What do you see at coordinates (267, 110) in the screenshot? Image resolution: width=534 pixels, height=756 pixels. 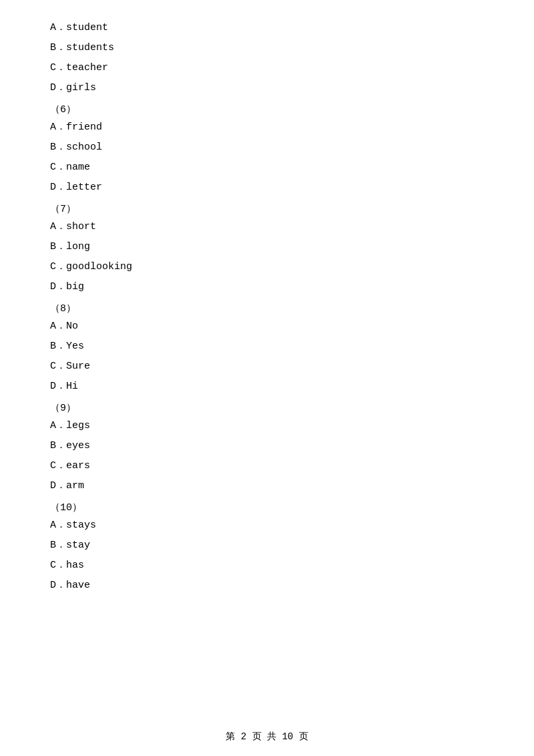 I see `question-number-6: （6）` at bounding box center [267, 110].